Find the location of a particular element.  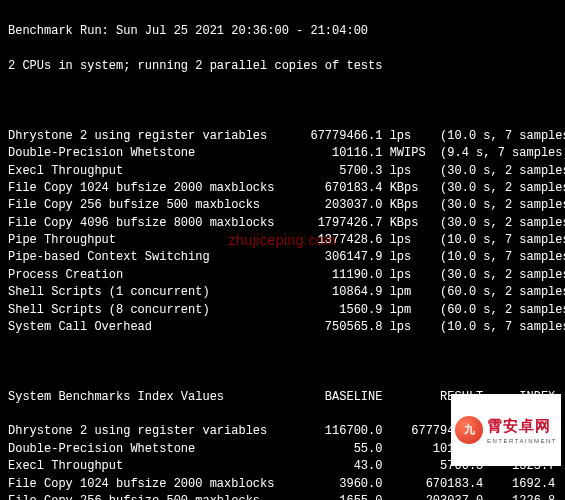

result-row: File Copy 4096 bufsize 8000 maxblocks 17… is located at coordinates (282, 224).